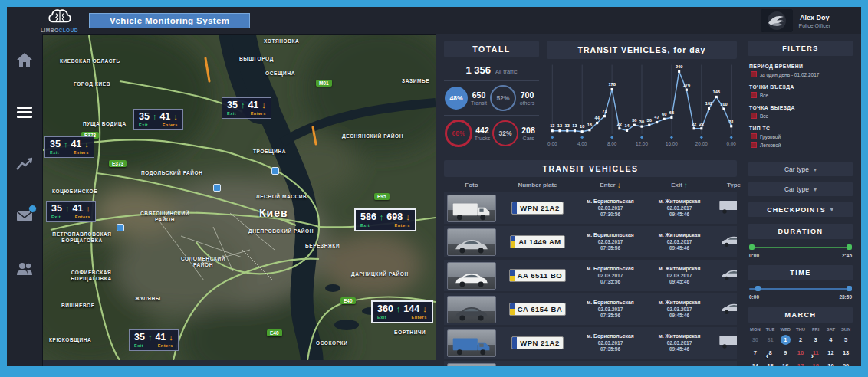 This screenshot has width=868, height=377. Describe the element at coordinates (815, 190) in the screenshot. I see `chevron-down-icon: ▾` at that location.